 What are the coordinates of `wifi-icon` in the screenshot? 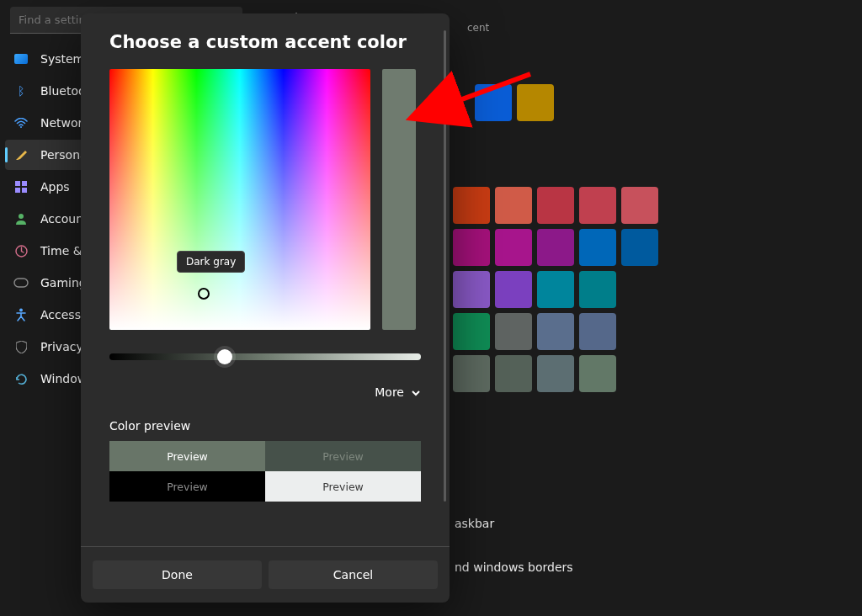 It's located at (21, 123).